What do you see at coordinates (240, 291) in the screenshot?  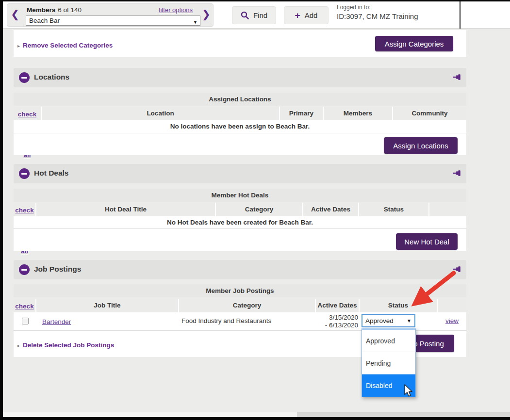 I see `job-postings-table-caption: Member Job Postings` at bounding box center [240, 291].